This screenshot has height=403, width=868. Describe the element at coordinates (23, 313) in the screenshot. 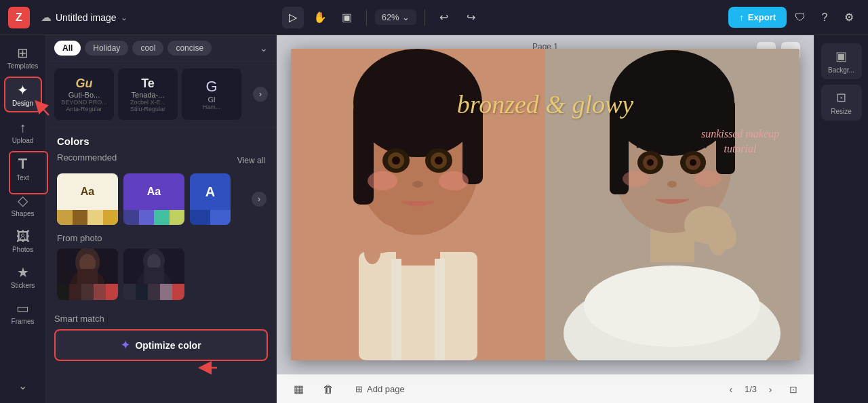

I see `sidebar-item-frames: ▭ Frames` at that location.